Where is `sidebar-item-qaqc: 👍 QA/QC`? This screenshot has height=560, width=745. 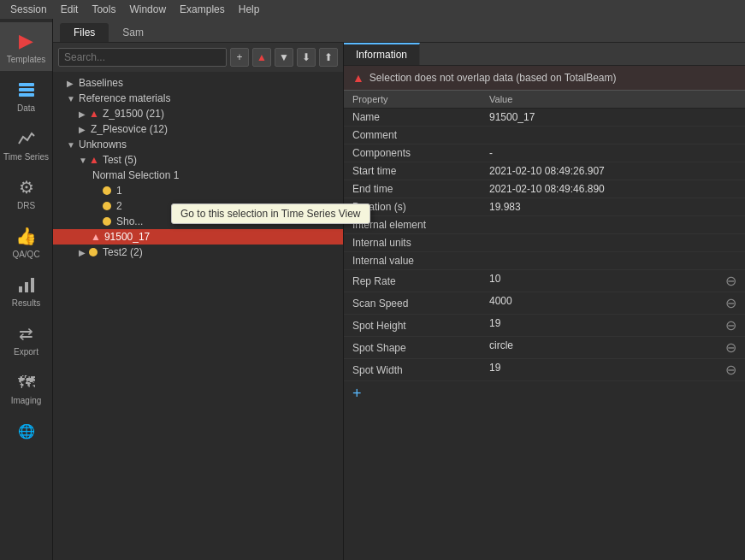
sidebar-item-qaqc: 👍 QA/QC is located at coordinates (26, 241).